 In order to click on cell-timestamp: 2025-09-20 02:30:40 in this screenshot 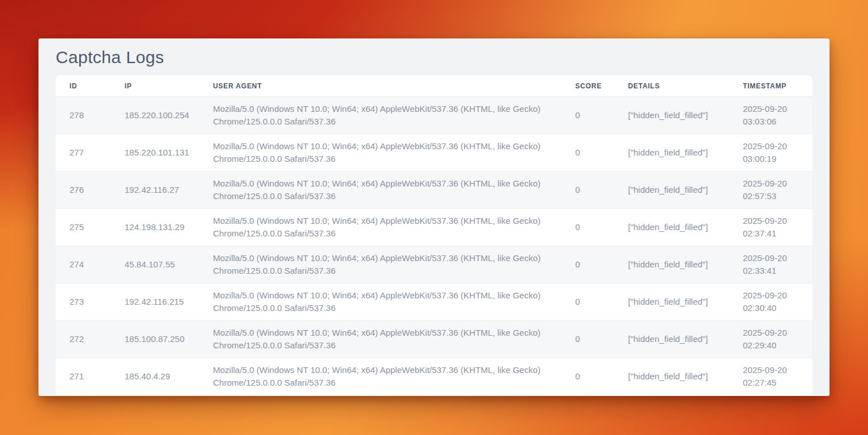, I will do `click(770, 302)`.